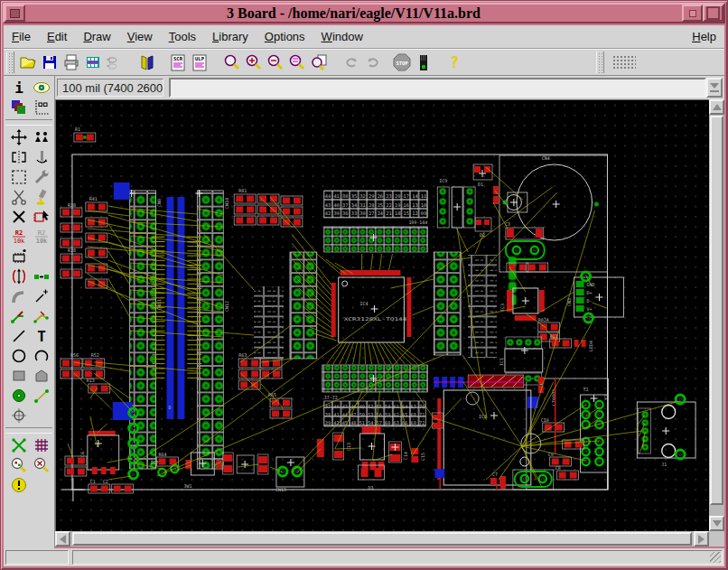  I want to click on tool-copy-button, so click(42, 137).